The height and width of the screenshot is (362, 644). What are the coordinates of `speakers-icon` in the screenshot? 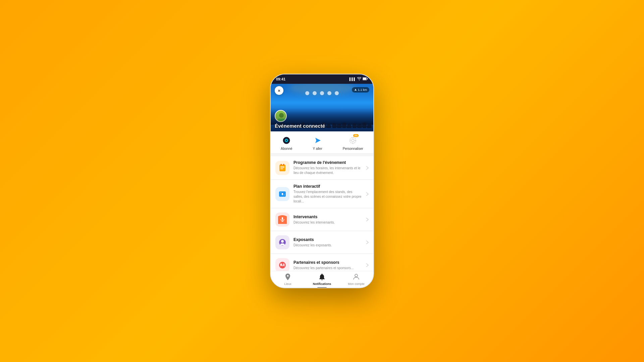 It's located at (282, 220).